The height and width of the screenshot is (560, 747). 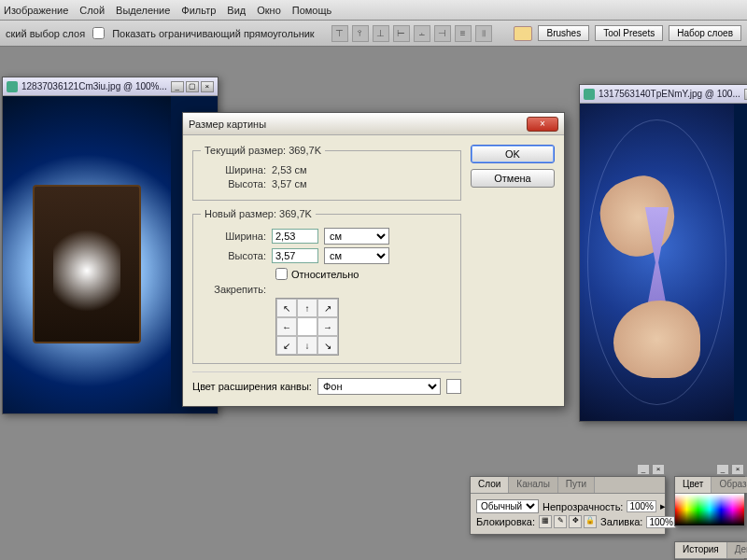 I want to click on current-height: 3,57 см, so click(x=289, y=184).